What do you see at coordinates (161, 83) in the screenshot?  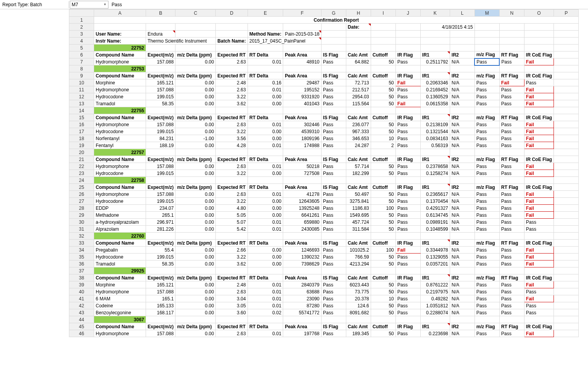 I see `cell: 165.121` at bounding box center [161, 83].